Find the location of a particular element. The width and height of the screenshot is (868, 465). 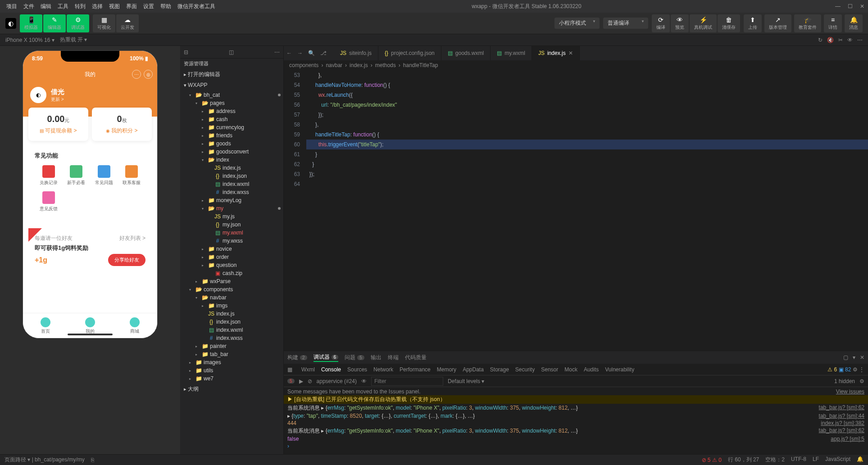

user-sub: 更新 > is located at coordinates (58, 99).